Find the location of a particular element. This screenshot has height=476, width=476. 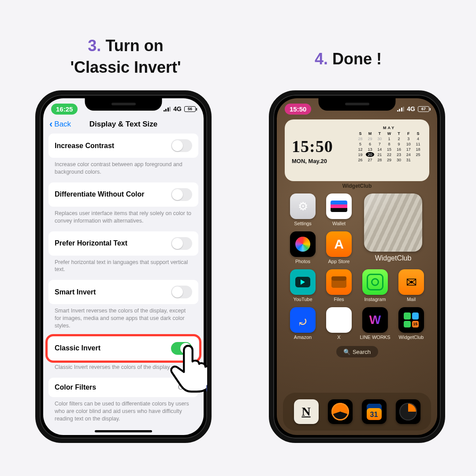

status-time-pill: 16:25 is located at coordinates (64, 109).